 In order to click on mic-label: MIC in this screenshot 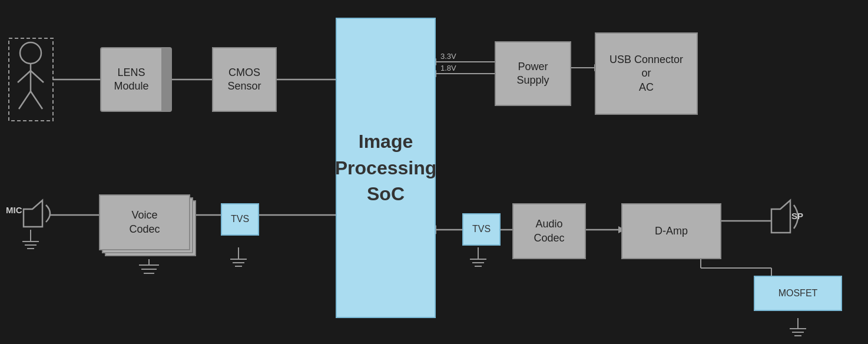, I will do `click(14, 210)`.